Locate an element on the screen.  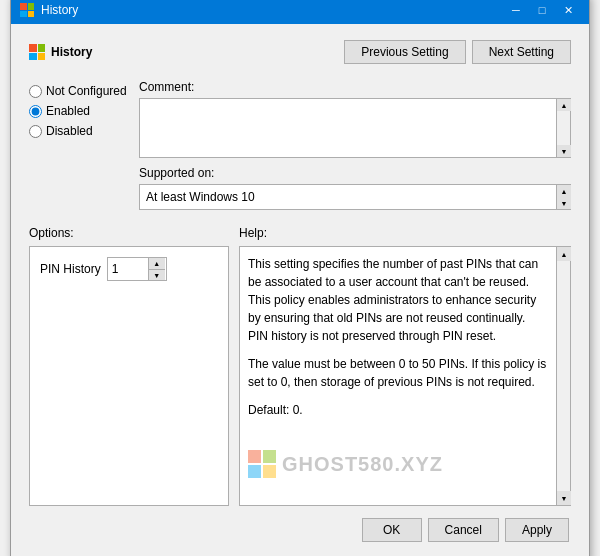
previous-setting-button: Previous Setting is located at coordinates (404, 52).